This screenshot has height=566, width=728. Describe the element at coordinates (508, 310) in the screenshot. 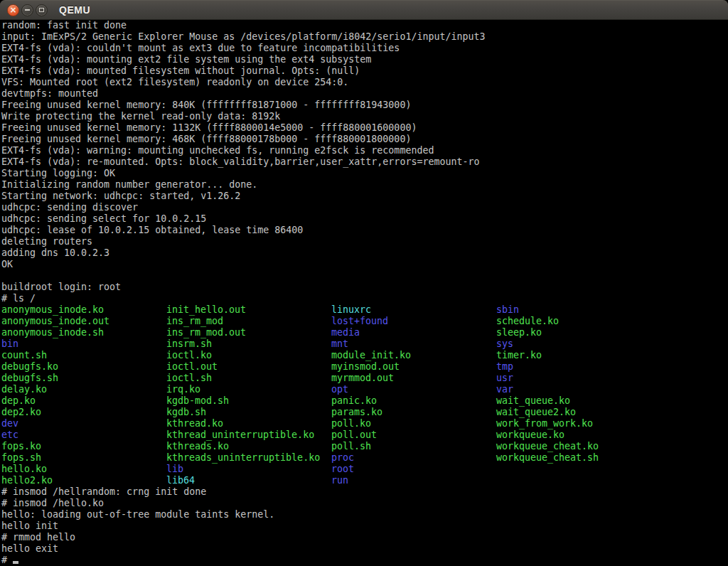

I see `ls-entry: sbin` at that location.